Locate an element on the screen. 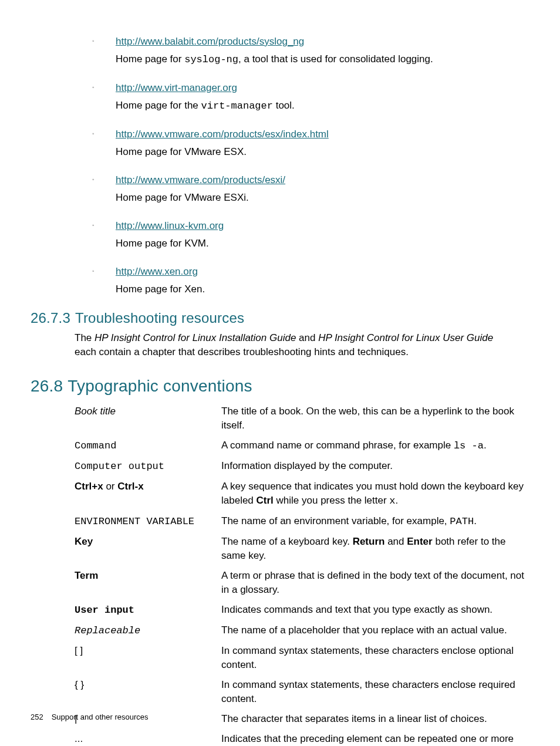 The height and width of the screenshot is (746, 560). convention-definition: Information displayed by the computer. is located at coordinates (376, 466).